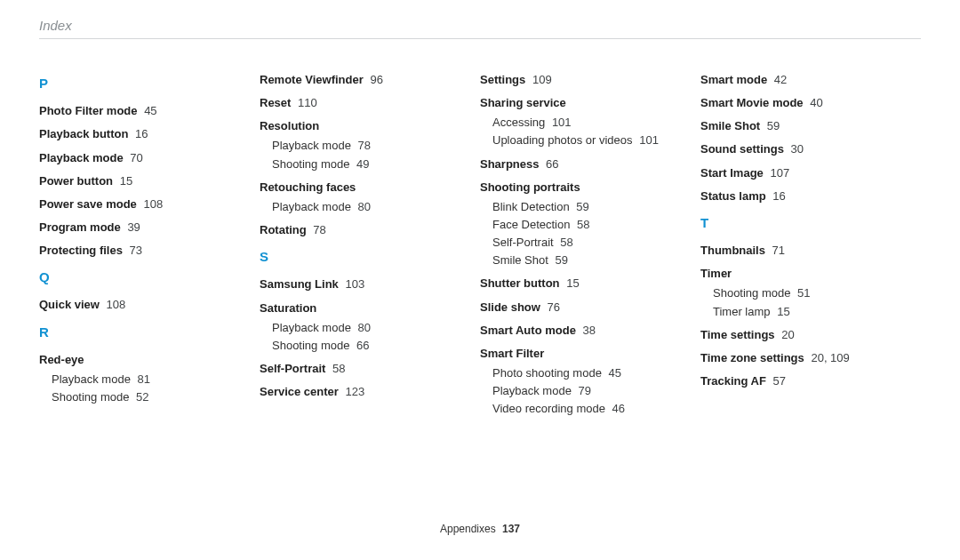  Describe the element at coordinates (365, 392) in the screenshot. I see `index-topic-label: Service center 123` at that location.